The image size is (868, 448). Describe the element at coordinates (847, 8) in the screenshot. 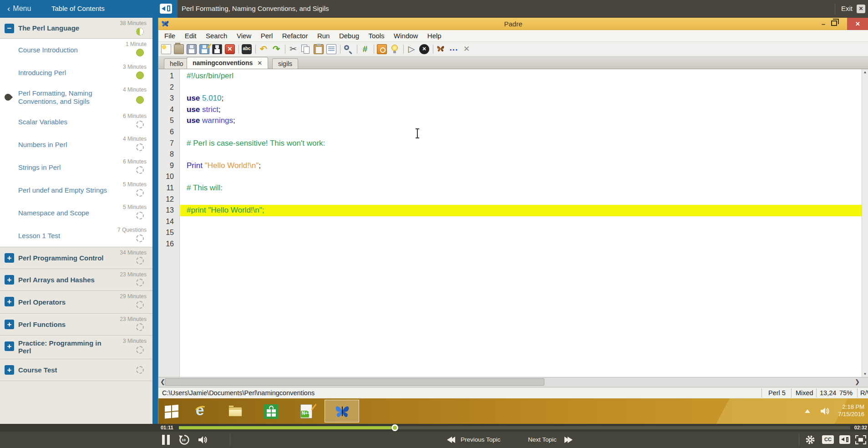

I see `exit-button: Exit` at that location.